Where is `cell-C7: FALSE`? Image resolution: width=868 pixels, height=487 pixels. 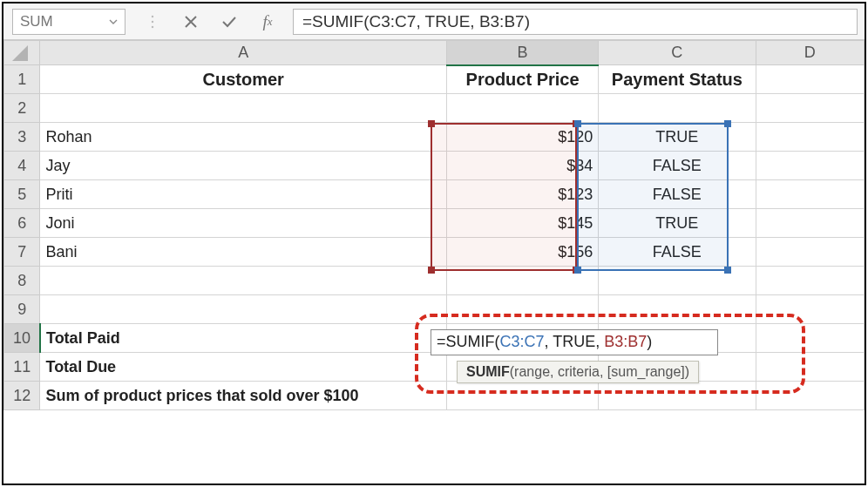 cell-C7: FALSE is located at coordinates (677, 253).